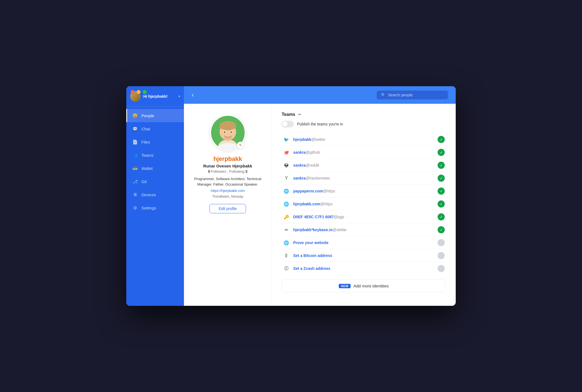 This screenshot has width=582, height=392. What do you see at coordinates (135, 208) in the screenshot?
I see `settings-icon: ⚙` at bounding box center [135, 208].